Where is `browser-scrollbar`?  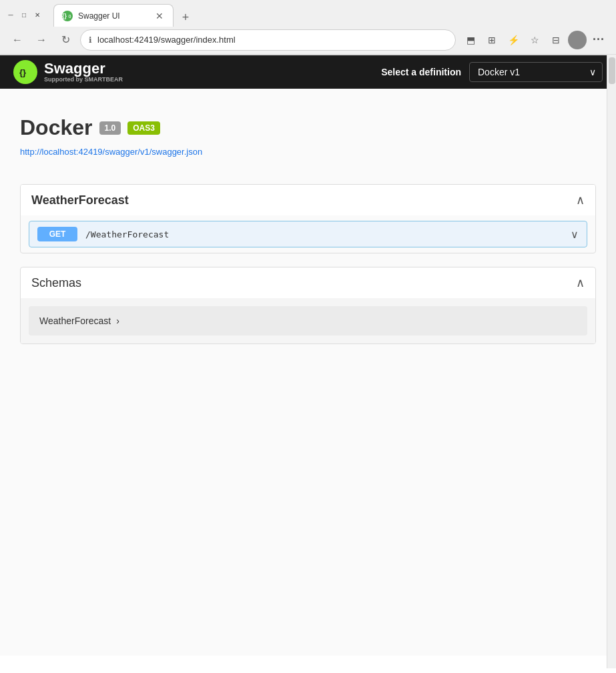 browser-scrollbar is located at coordinates (611, 362).